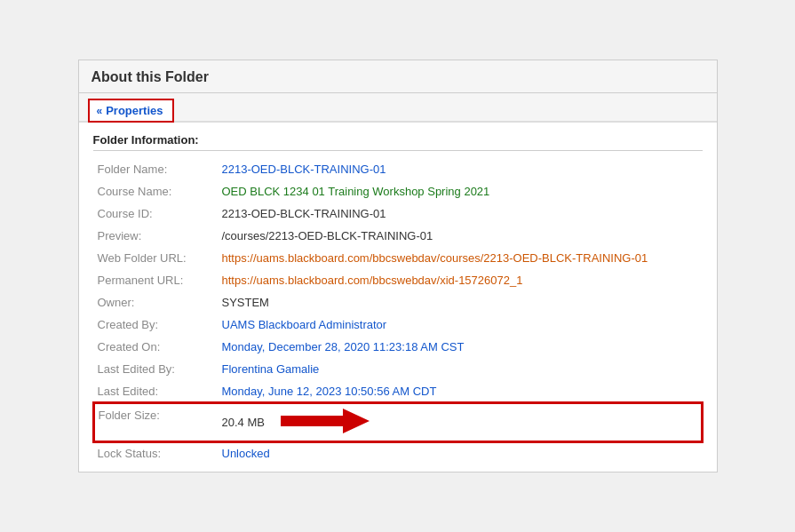 The image size is (795, 532). Describe the element at coordinates (398, 142) in the screenshot. I see `section-heading: Folder Information:` at that location.